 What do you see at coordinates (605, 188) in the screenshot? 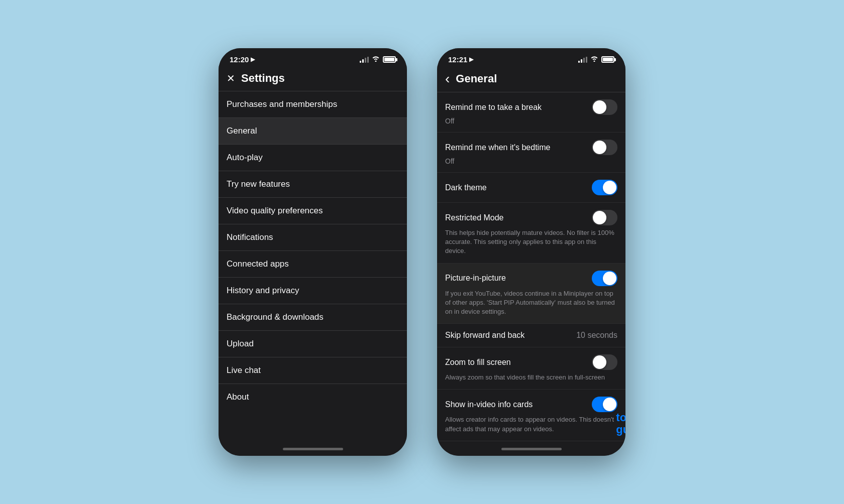
I see `dark-theme-toggle` at bounding box center [605, 188].